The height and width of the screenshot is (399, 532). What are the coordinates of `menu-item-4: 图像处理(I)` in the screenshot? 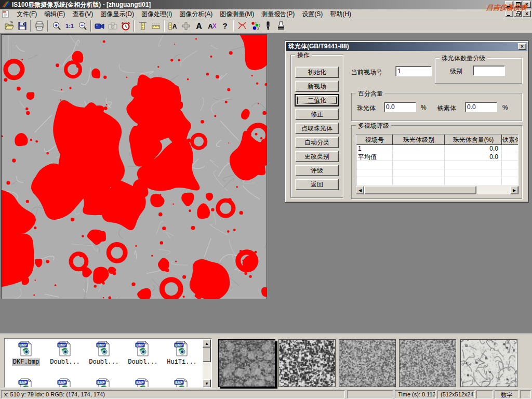 It's located at (157, 15).